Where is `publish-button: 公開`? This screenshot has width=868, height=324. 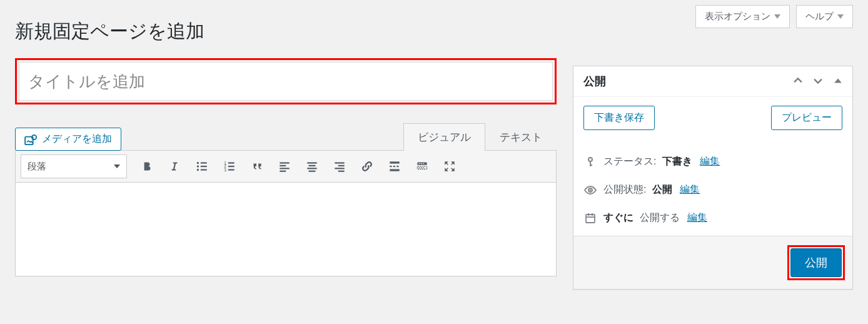 publish-button: 公開 is located at coordinates (816, 263).